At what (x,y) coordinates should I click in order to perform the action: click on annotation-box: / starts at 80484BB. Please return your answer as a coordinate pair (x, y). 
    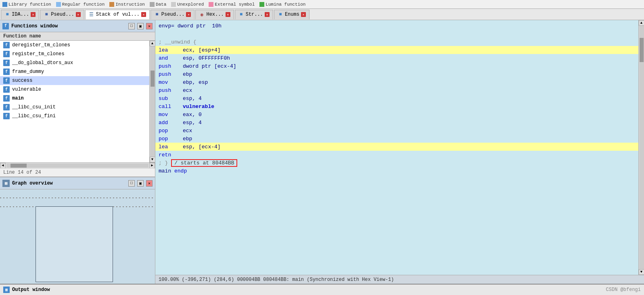
    Looking at the image, I should click on (204, 163).